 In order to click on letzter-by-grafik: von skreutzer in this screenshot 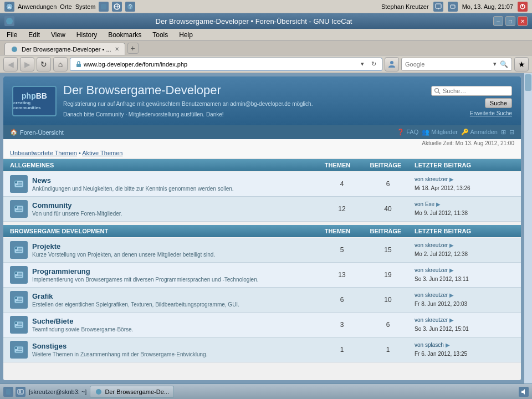, I will do `click(431, 295)`.